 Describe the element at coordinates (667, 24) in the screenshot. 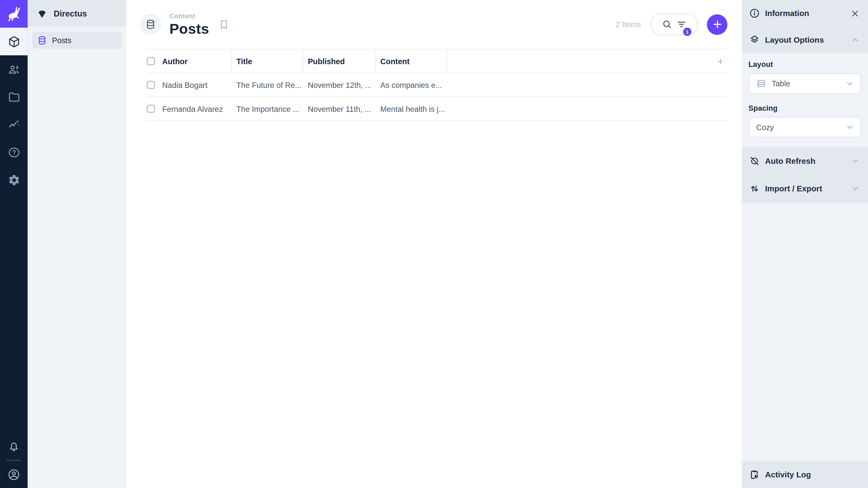

I see `search-icon` at that location.